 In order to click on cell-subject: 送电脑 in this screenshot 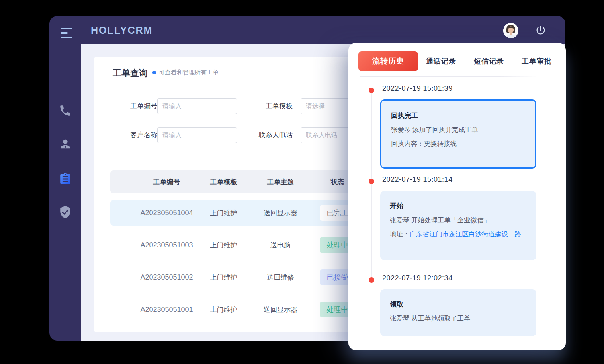, I will do `click(280, 245)`.